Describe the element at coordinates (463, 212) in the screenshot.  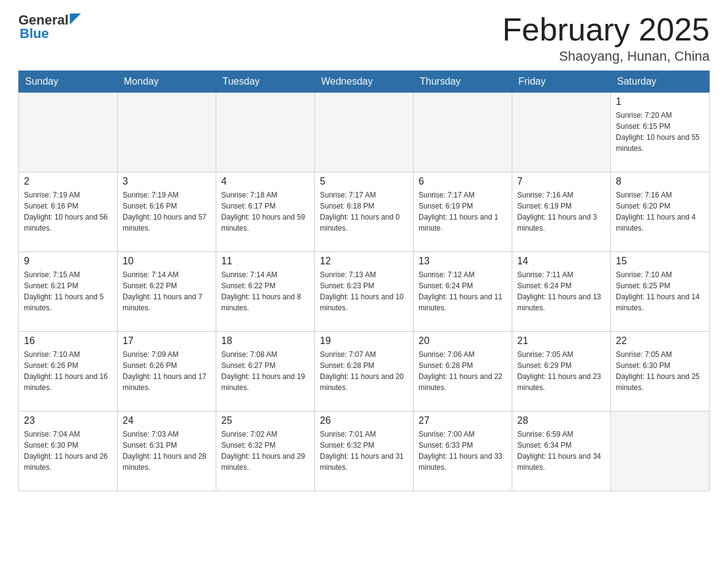
I see `day-info: Sunrise: 7:17 AMSunset: 6:19 PMDaylight:…` at that location.